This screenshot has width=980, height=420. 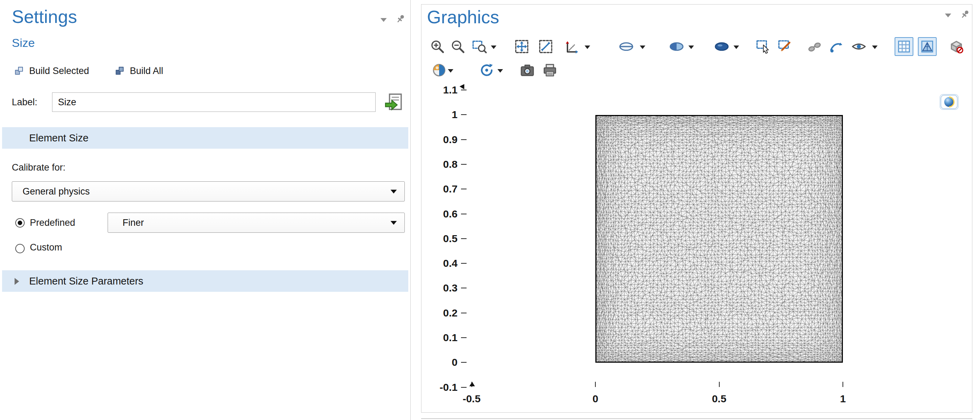 I want to click on graphics-title: Graphics, so click(x=463, y=17).